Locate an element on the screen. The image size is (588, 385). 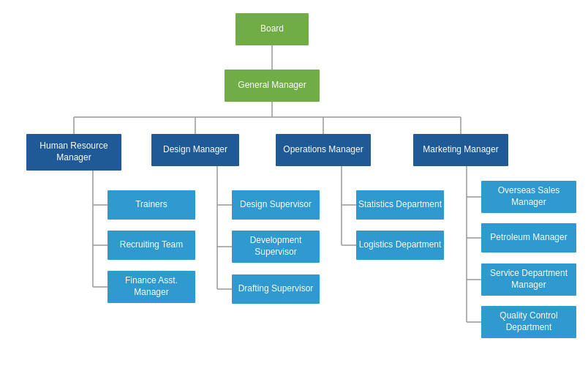
operations-manager-label: Operations Manager is located at coordinates (323, 150).